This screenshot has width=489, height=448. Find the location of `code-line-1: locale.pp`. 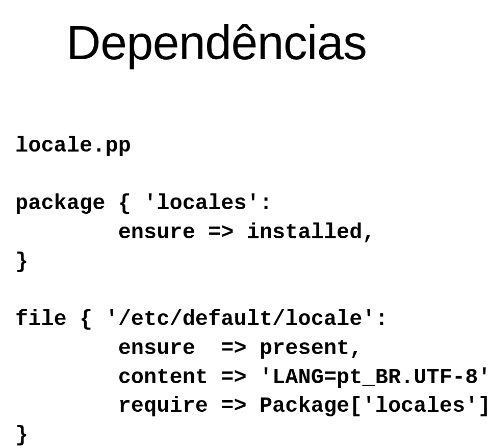

code-line-1: locale.pp is located at coordinates (73, 146).